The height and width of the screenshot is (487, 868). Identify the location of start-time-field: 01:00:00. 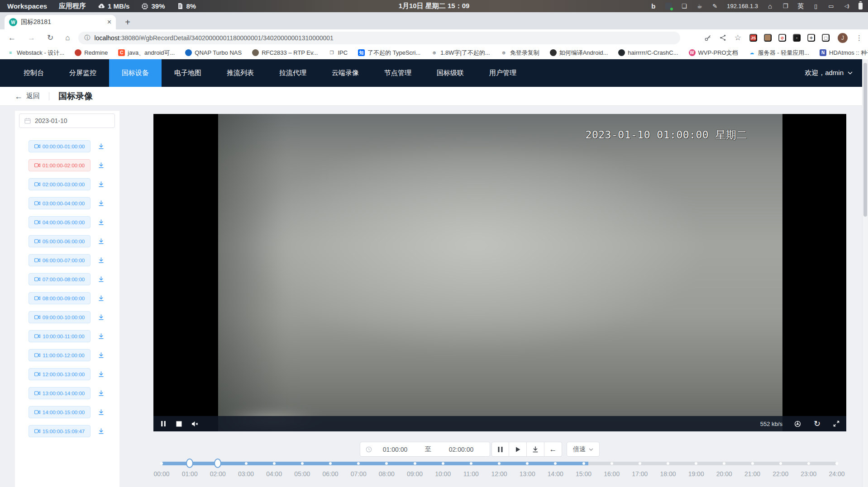
(395, 449).